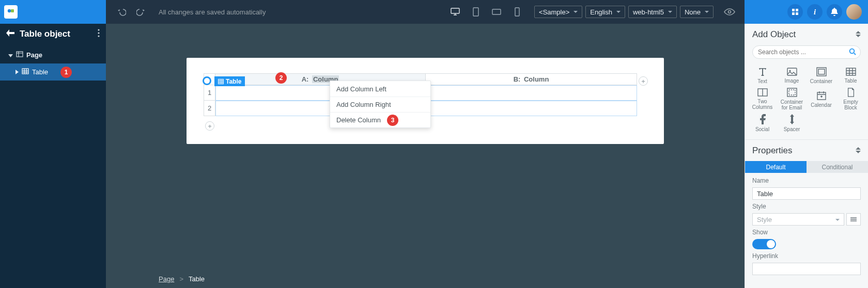  I want to click on object-palette: Text Image Container Table Two Columns, so click(807, 101).